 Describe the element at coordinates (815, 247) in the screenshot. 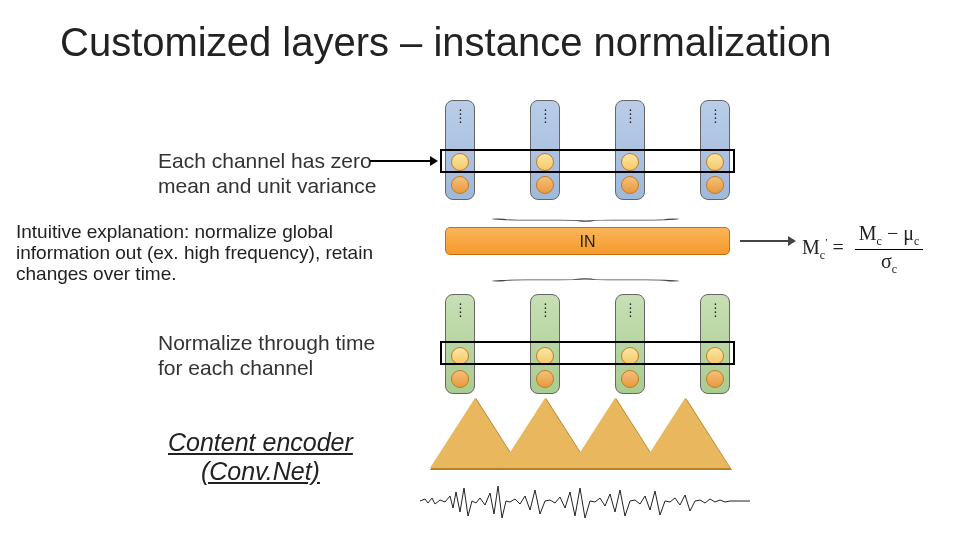

I see `formula-lhs: Mc′` at that location.